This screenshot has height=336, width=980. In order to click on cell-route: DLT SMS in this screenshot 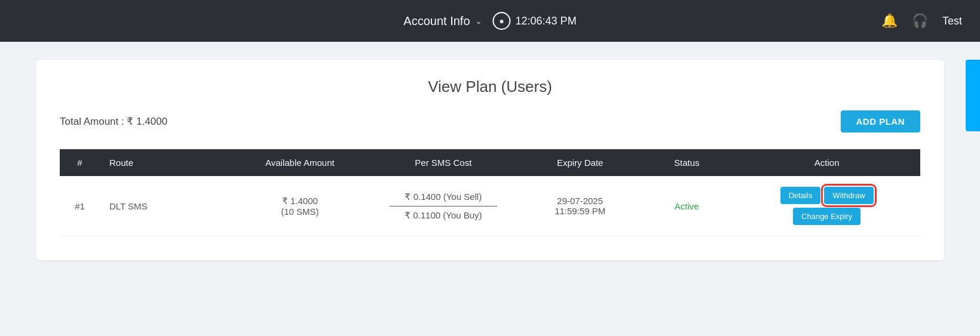, I will do `click(166, 206)`.